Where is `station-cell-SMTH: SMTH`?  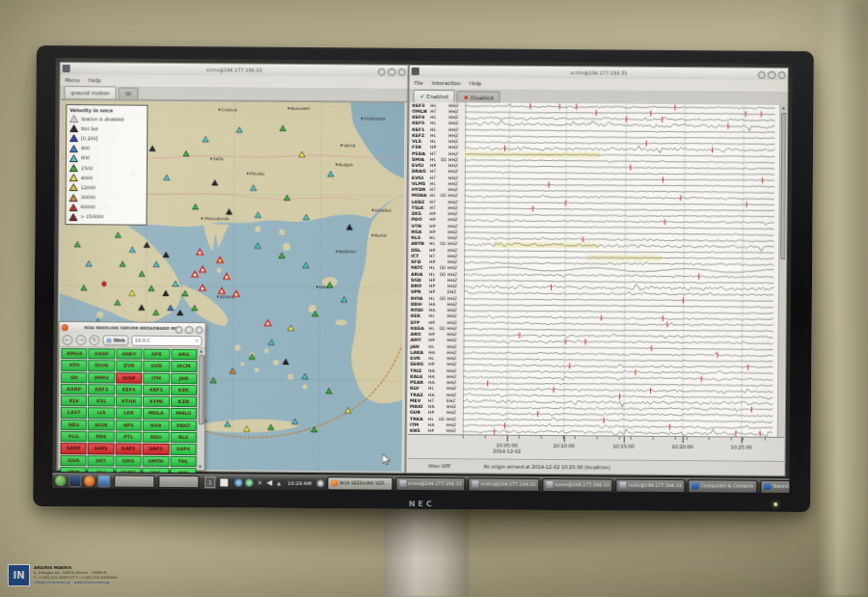
station-cell-SMTH: SMTH is located at coordinates (156, 461).